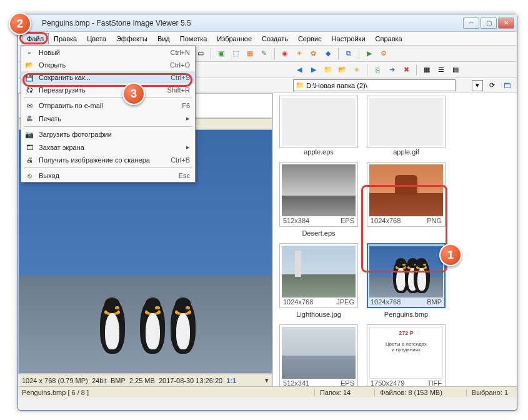 The height and width of the screenshot is (420, 528). Describe the element at coordinates (319, 194) in the screenshot. I see `thumb-frame: 512x384EPS` at that location.